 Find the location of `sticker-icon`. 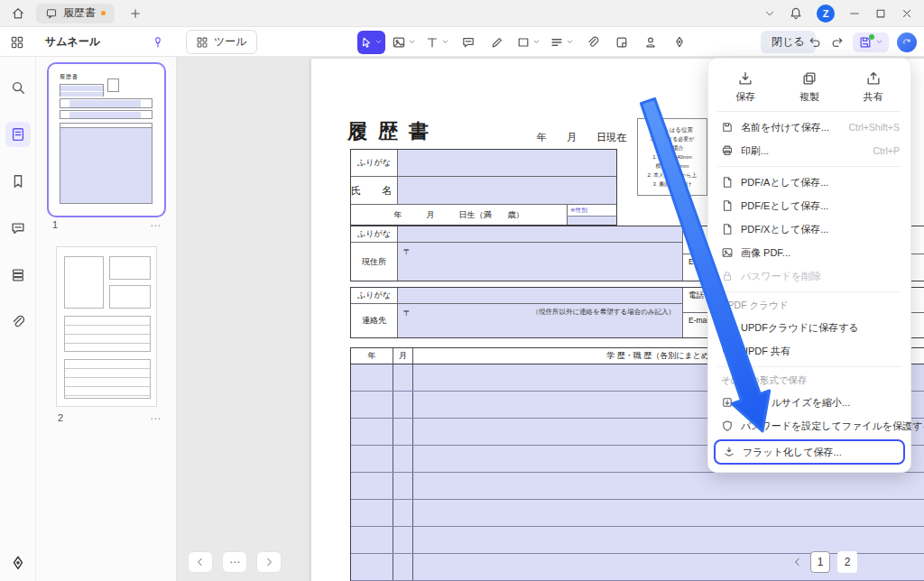

sticker-icon is located at coordinates (622, 42).